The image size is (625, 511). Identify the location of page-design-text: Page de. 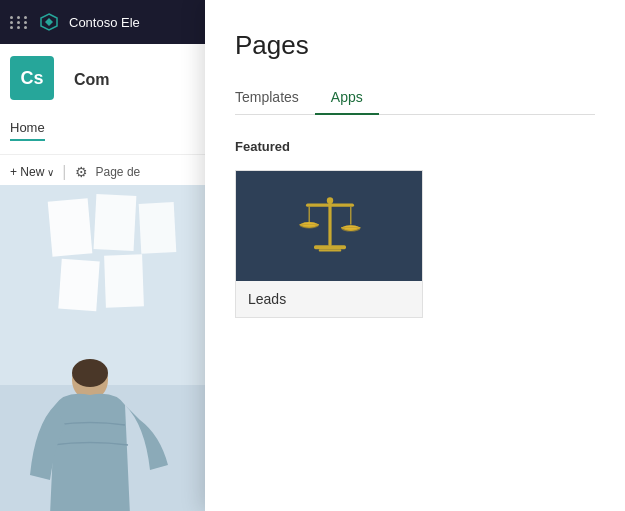
(118, 172).